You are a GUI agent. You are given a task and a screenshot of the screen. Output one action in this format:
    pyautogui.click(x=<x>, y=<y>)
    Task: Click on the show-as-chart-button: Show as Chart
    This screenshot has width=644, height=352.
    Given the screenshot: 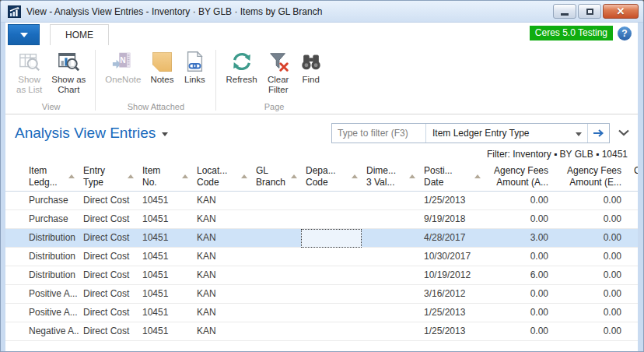 What is the action you would take?
    pyautogui.click(x=68, y=72)
    